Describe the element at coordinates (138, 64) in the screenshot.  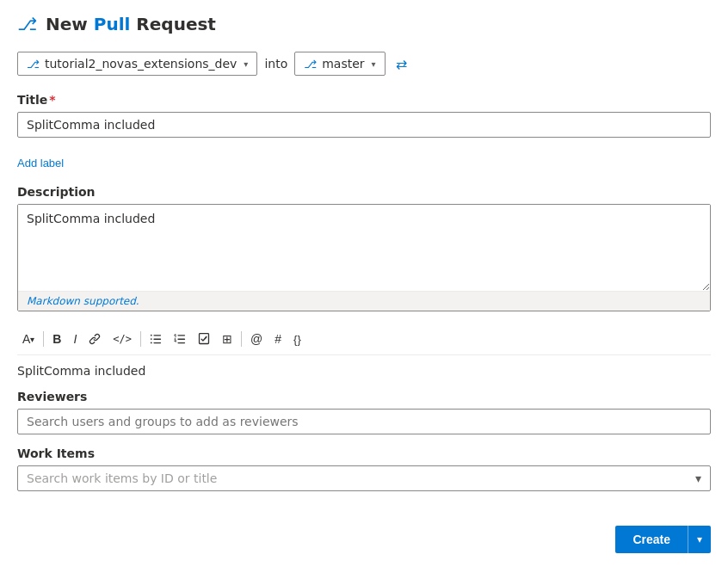
I see `source-branch-selector: ⎇ tutorial2_novas_extensions_dev ▾` at that location.